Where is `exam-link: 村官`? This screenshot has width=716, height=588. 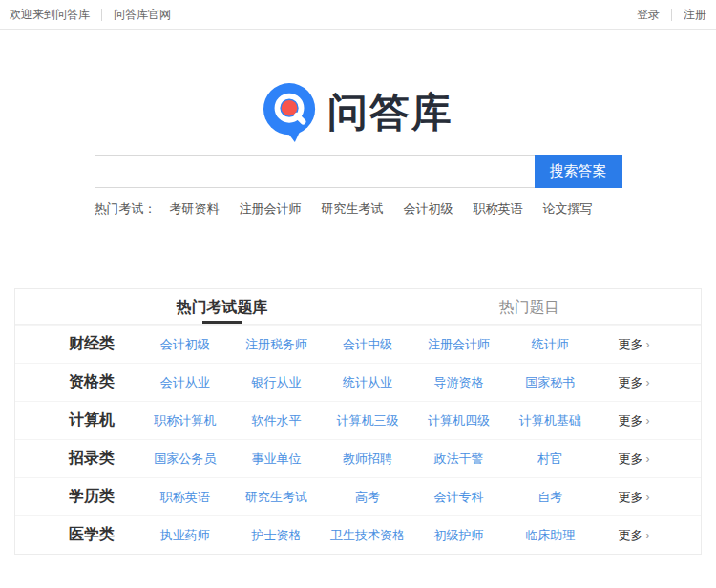 exam-link: 村官 is located at coordinates (550, 459).